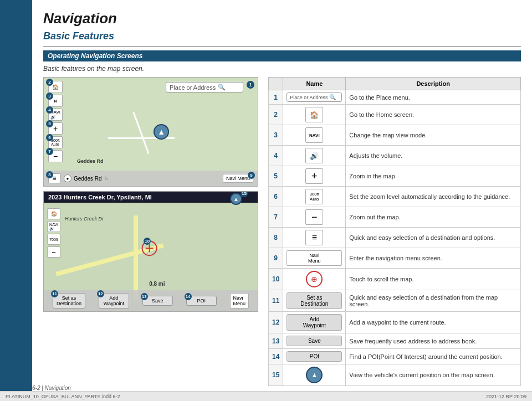  I want to click on row-name: +, so click(315, 176).